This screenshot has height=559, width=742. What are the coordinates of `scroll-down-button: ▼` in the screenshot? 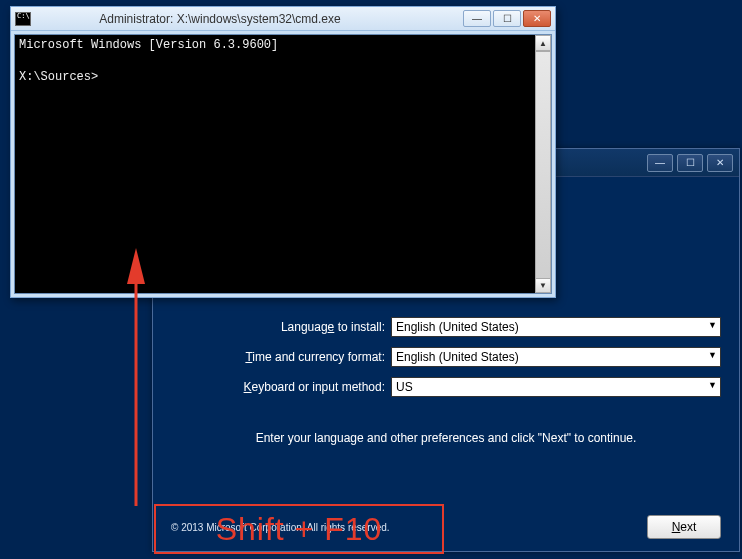 It's located at (543, 285).